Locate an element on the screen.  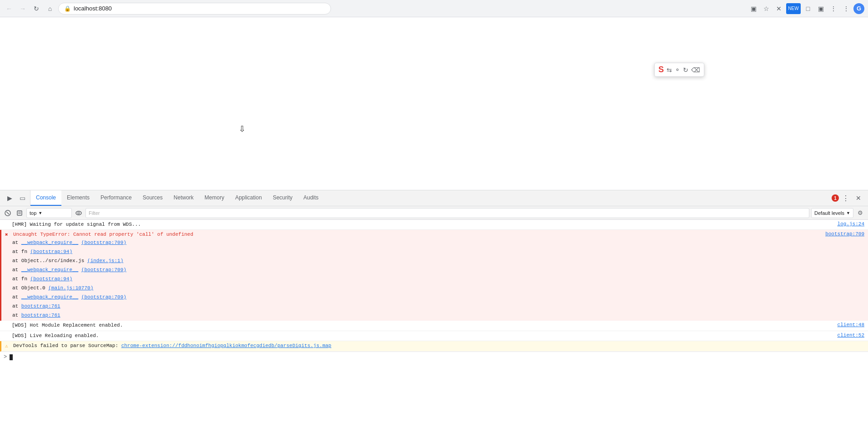
close-devtools-icon: ✕ is located at coordinates (858, 198).